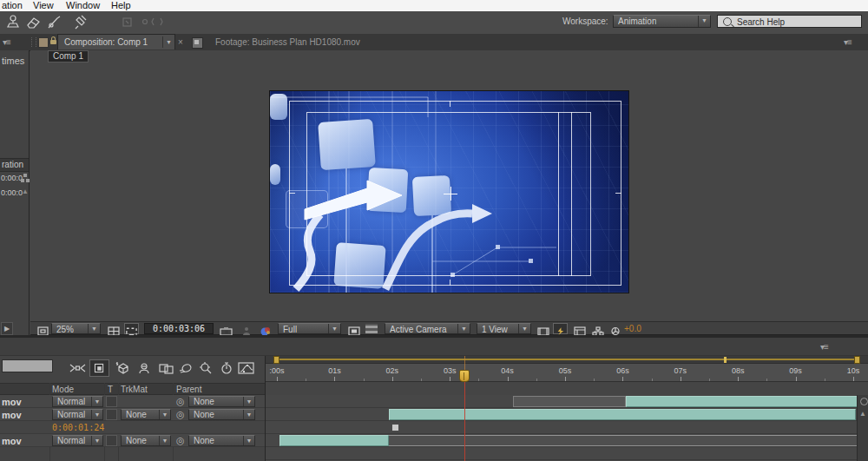 The width and height of the screenshot is (868, 461). Describe the element at coordinates (288, 42) in the screenshot. I see `tab-footage: Footage: Business Plan HD1080.mov` at that location.